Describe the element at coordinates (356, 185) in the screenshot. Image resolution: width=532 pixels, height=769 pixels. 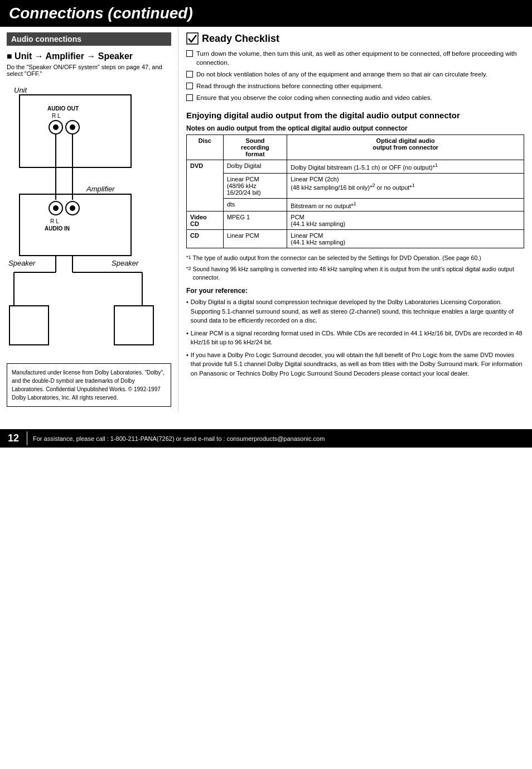
I see `table-row: Linear PCM(48/96 kHz16/20/24 bit) Linear…` at that location.